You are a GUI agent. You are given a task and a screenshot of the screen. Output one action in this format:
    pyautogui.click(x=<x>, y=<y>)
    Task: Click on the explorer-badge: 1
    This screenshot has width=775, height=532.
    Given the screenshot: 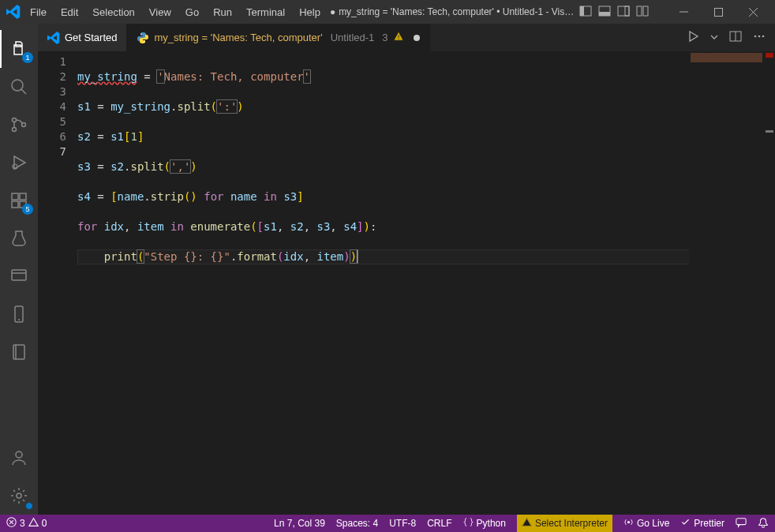 What is the action you would take?
    pyautogui.click(x=28, y=58)
    